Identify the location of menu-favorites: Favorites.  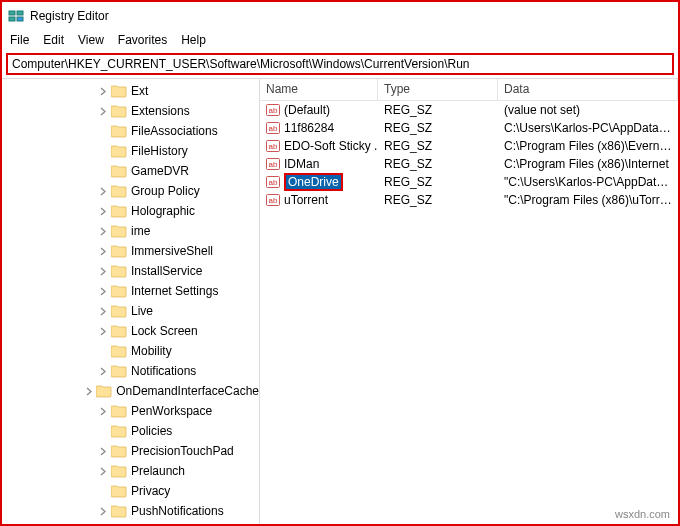
(142, 40).